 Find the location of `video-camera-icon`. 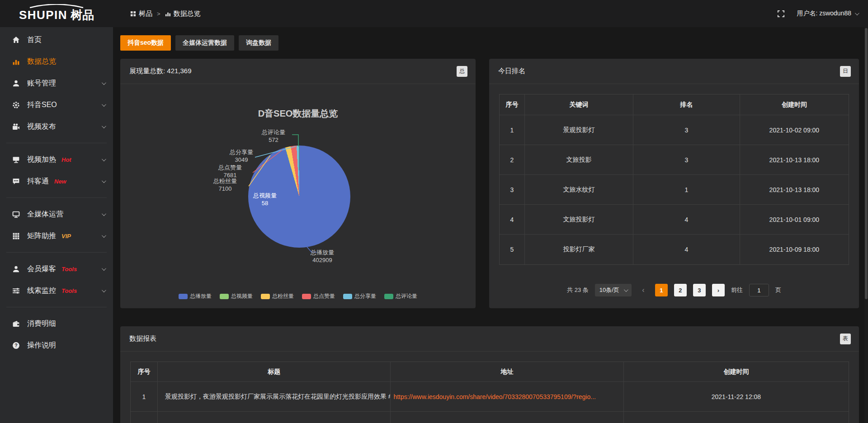

video-camera-icon is located at coordinates (16, 127).